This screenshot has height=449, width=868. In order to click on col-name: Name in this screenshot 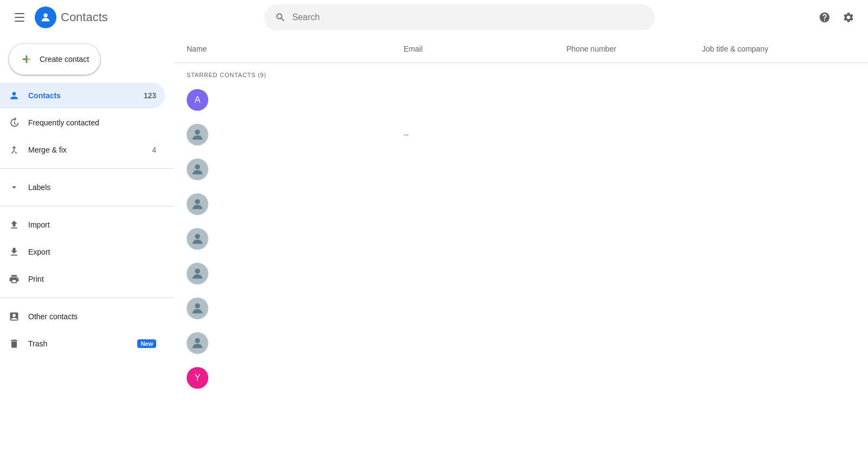, I will do `click(295, 49)`.